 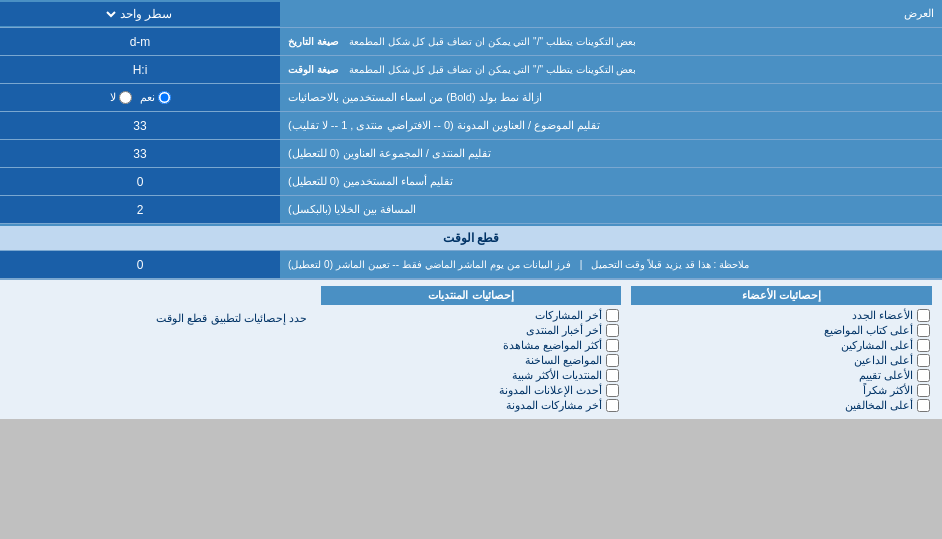 What do you see at coordinates (471, 210) in the screenshot?
I see `cell-spacing-row: المسافة بين الخلايا (بالبكسل)` at bounding box center [471, 210].